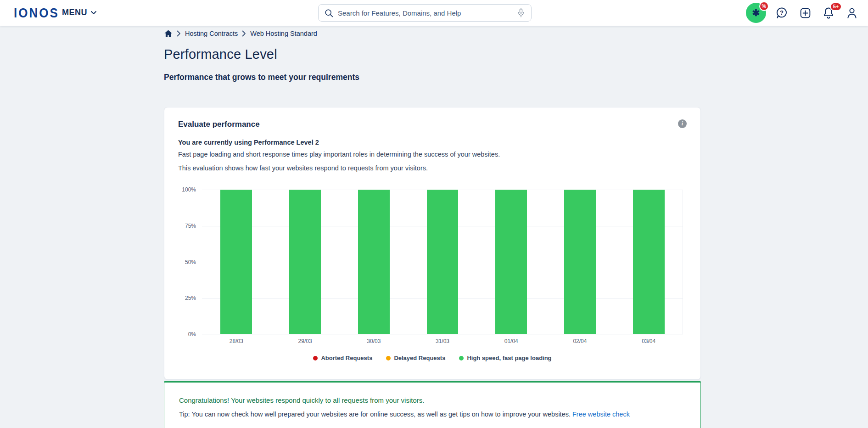 The width and height of the screenshot is (868, 428). What do you see at coordinates (764, 6) in the screenshot?
I see `deals-badge: %` at bounding box center [764, 6].